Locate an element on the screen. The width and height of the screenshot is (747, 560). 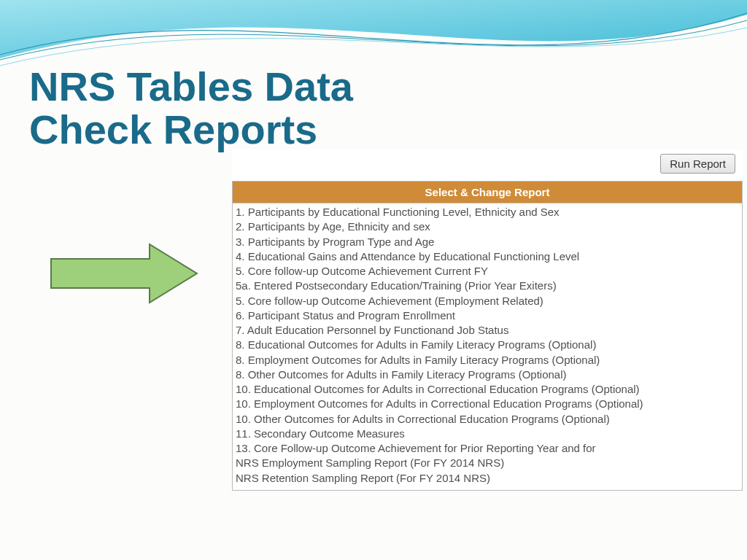
report-item: 10. Other Outcomes for Adults in Correct… is located at coordinates (487, 419).